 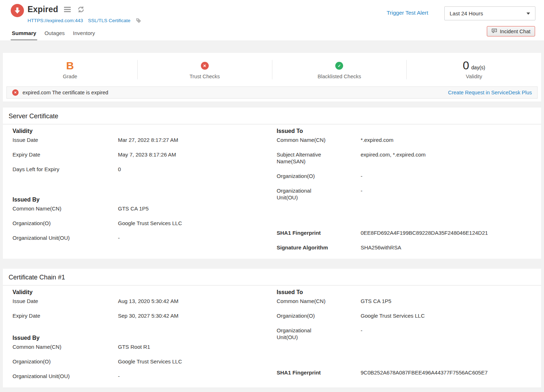 What do you see at coordinates (340, 76) in the screenshot?
I see `blacklisted-checks-label: Blacklisted Checks` at bounding box center [340, 76].